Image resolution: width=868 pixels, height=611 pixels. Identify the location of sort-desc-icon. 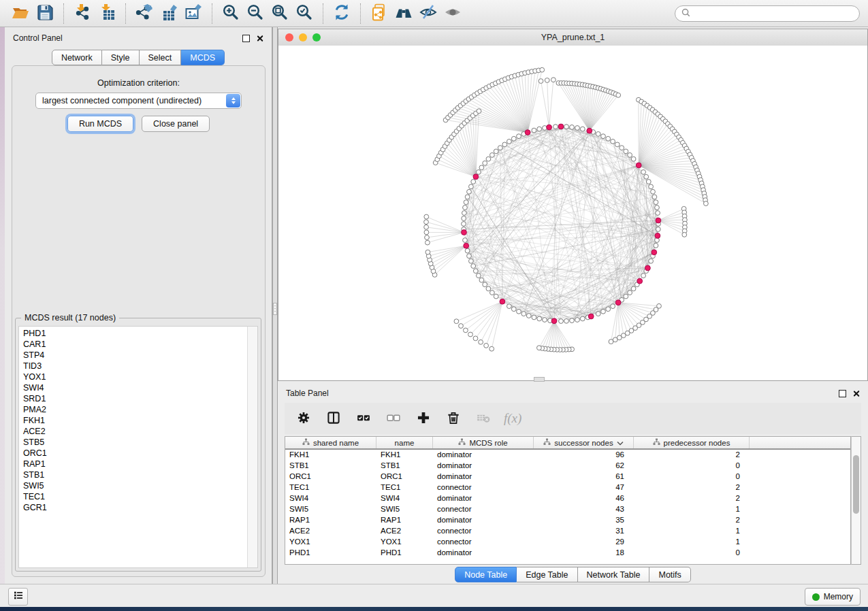
(620, 443).